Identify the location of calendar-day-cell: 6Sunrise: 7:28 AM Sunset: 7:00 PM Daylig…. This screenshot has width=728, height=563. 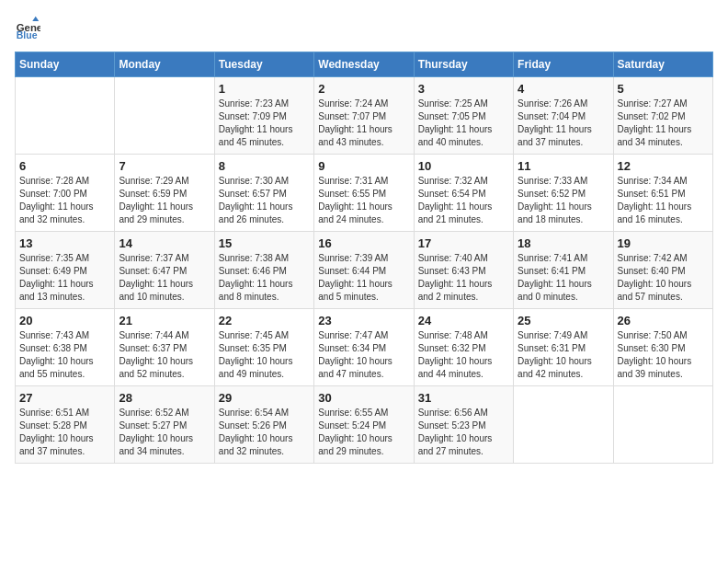
(65, 193).